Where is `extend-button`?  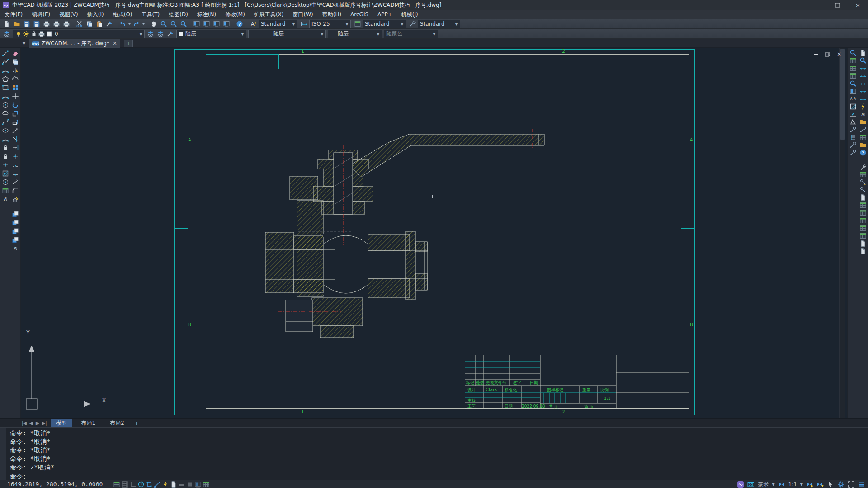 extend-button is located at coordinates (15, 147).